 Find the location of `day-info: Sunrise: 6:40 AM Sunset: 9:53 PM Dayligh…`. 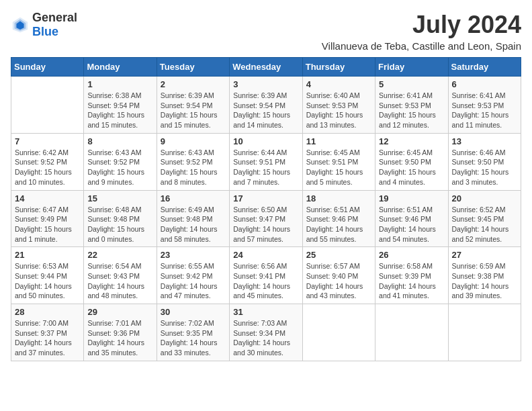

day-info: Sunrise: 6:40 AM Sunset: 9:53 PM Dayligh… is located at coordinates (339, 110).